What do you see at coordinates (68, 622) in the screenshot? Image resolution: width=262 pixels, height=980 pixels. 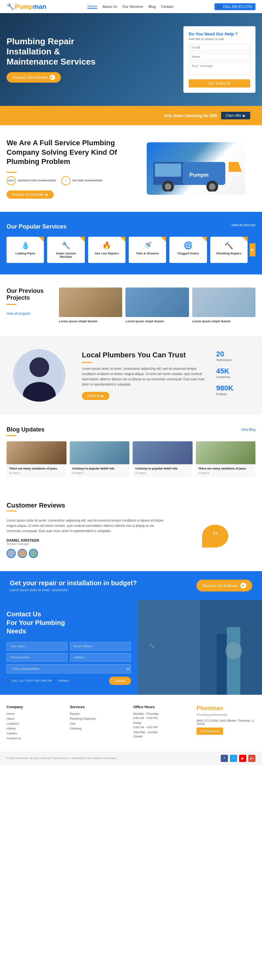 I see `contact-title: Contact Us For Your Plumbing Needs` at bounding box center [68, 622].